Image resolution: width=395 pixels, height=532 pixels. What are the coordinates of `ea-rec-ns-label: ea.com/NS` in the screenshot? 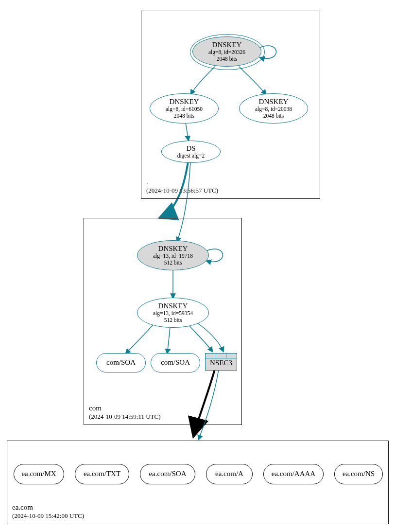 It's located at (359, 474).